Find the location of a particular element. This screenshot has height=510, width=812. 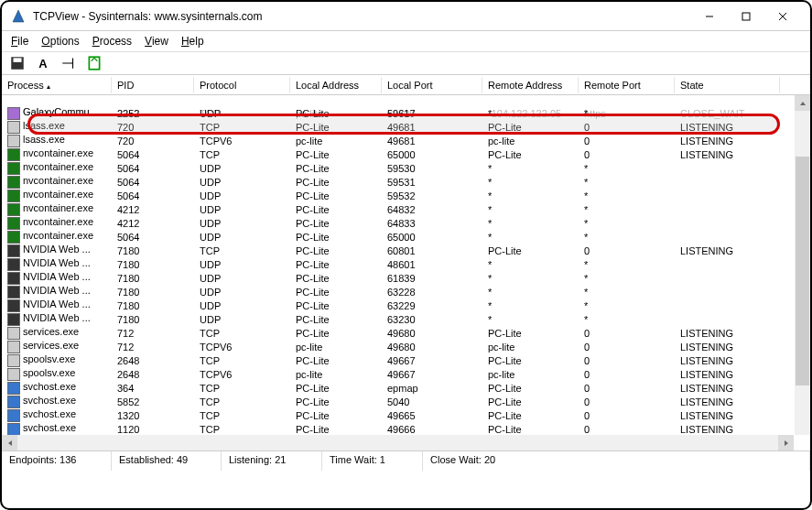

table-row: GalaxyCommu.. 2252 TCP pc-lite 62700 -10… is located at coordinates (391, 114).